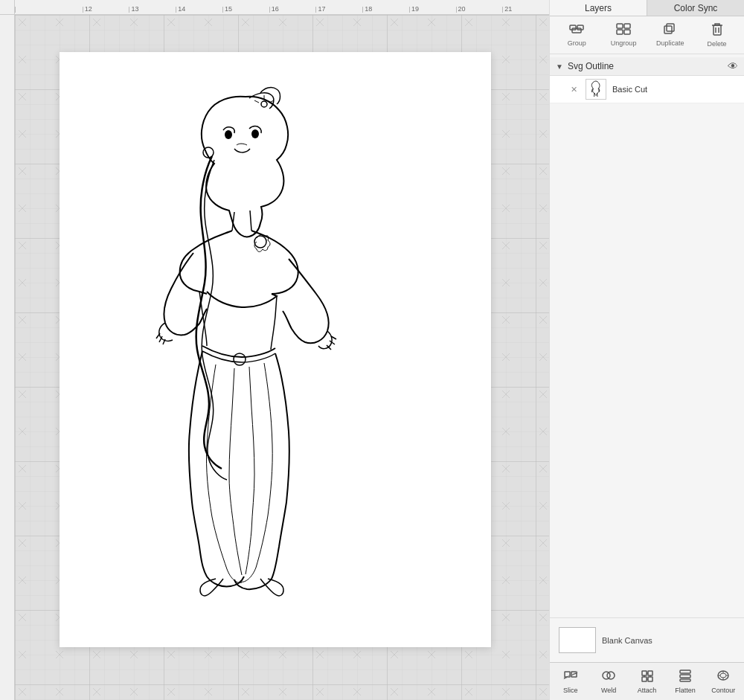  I want to click on ruler-mark: 13, so click(152, 10).